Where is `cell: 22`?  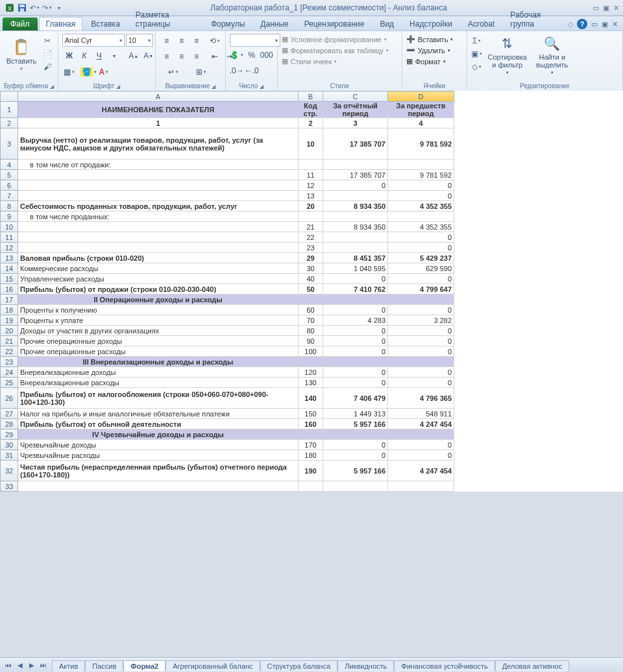 cell: 22 is located at coordinates (311, 237).